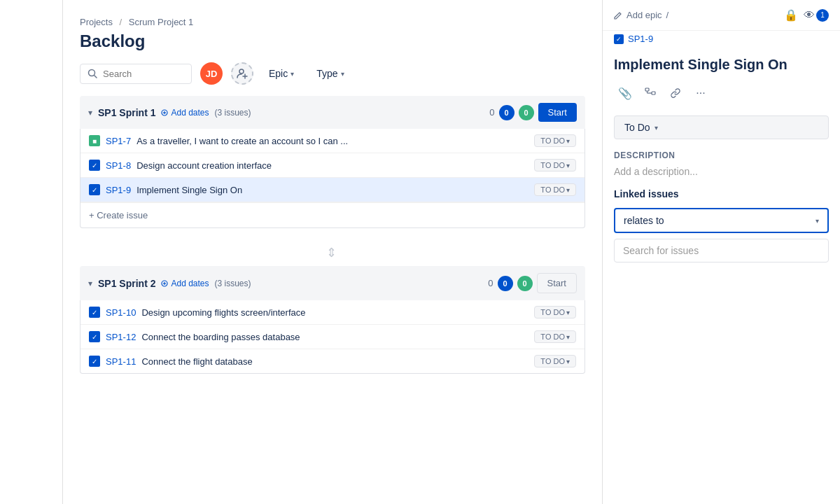 The width and height of the screenshot is (840, 504). What do you see at coordinates (127, 284) in the screenshot?
I see `sprint-2-name: SP1 Sprint 2` at bounding box center [127, 284].